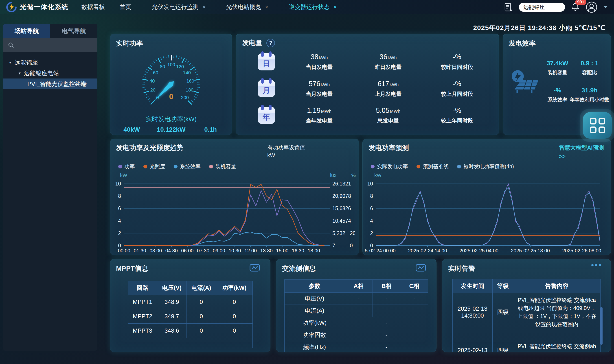  Describe the element at coordinates (589, 68) in the screenshot. I see `efficiency-stat: 0.9 : 1容配比` at that location.